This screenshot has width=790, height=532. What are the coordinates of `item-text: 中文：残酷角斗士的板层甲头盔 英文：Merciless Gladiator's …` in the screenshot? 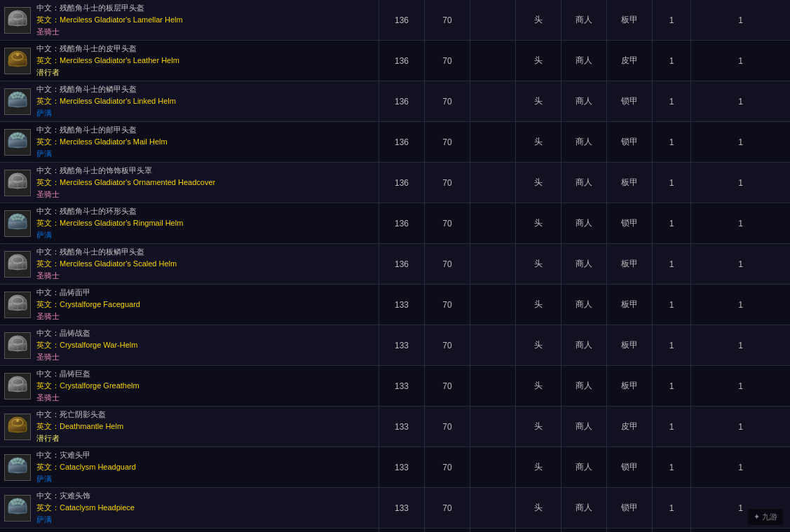 It's located at (109, 20).